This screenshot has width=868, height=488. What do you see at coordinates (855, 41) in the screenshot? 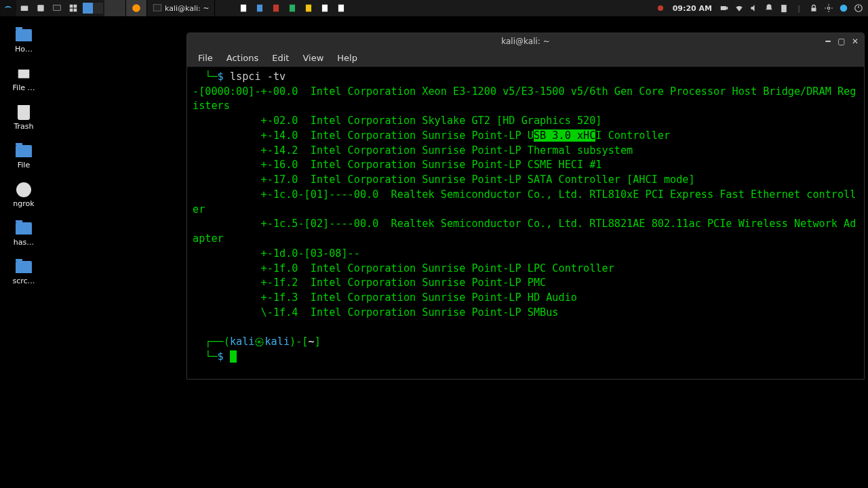
I see `close-button: ✕` at bounding box center [855, 41].